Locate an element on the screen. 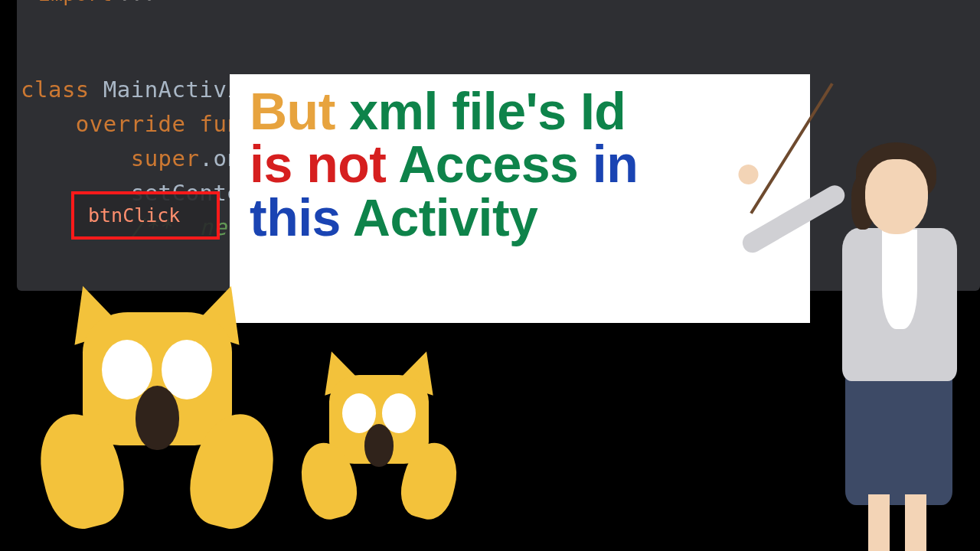 The height and width of the screenshot is (551, 980). caption-line-1: But xml file's Id is located at coordinates (520, 112).